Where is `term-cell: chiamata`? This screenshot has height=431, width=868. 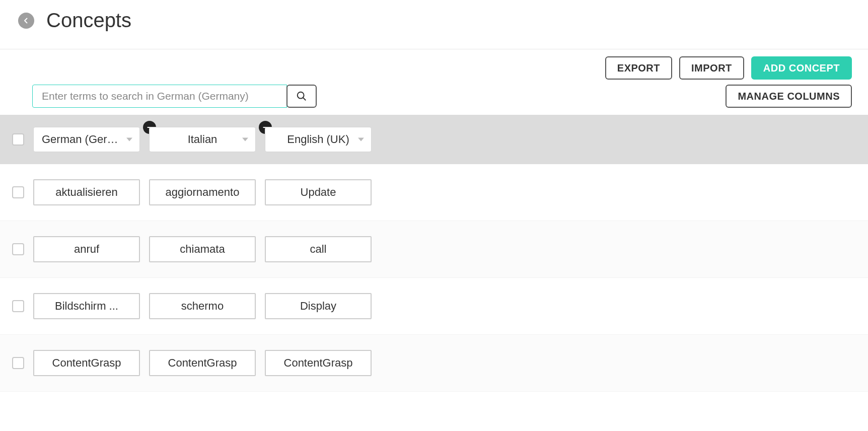
term-cell: chiamata is located at coordinates (202, 249).